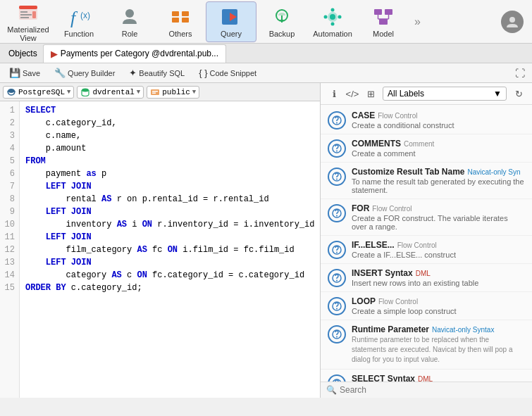 Image resolution: width=532 pixels, height=416 pixels. Describe the element at coordinates (23, 53) in the screenshot. I see `tab-objects: Objects` at that location.